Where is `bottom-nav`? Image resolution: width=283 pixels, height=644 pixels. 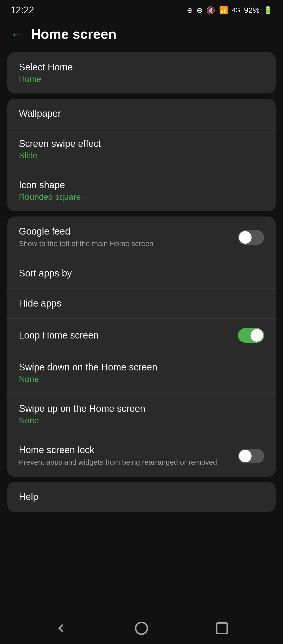
bottom-nav is located at coordinates (142, 628).